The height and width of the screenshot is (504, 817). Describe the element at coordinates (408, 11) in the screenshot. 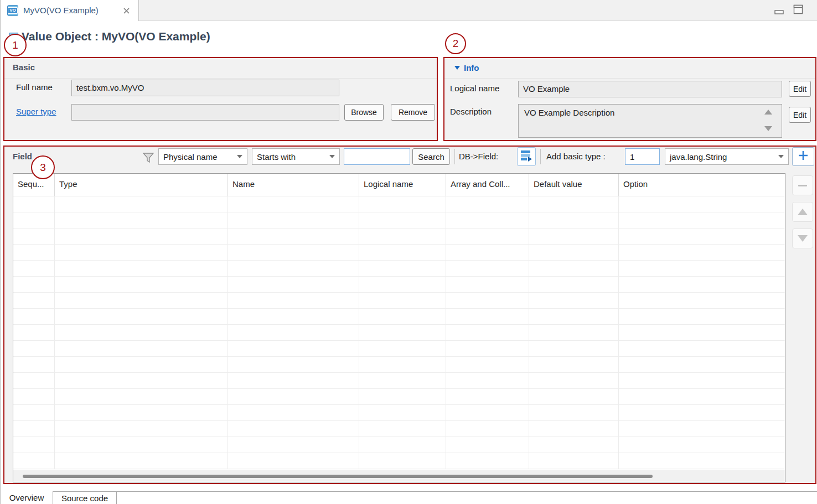

I see `editor-tabbar: VO MyVO(VO Example)` at that location.